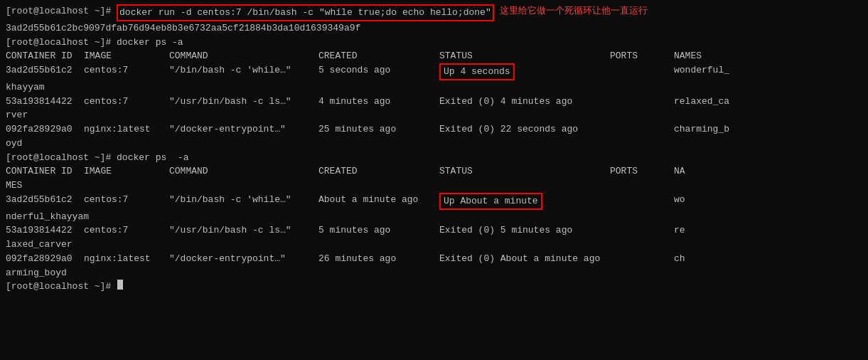 This screenshot has width=868, height=360. What do you see at coordinates (95, 43) in the screenshot?
I see `prompt-2: [root@localhost ~]# docker ps -a` at bounding box center [95, 43].